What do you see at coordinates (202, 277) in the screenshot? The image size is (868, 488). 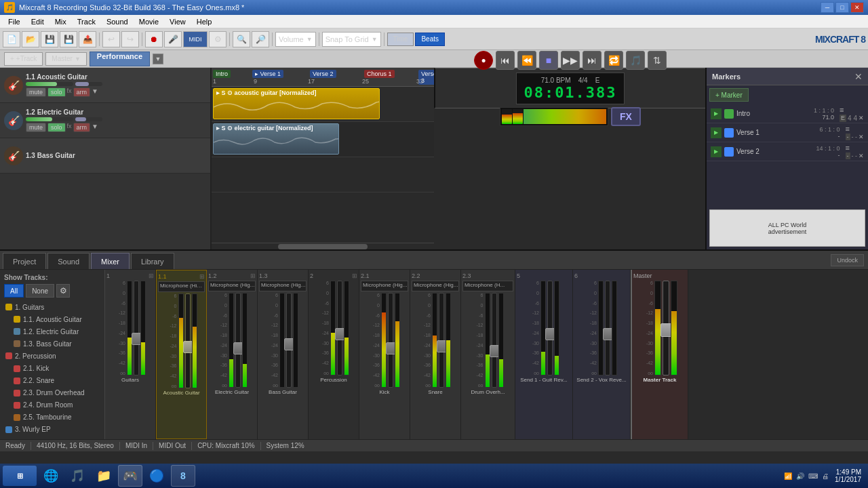 I see `ch-expand-acoustic: ⊞` at bounding box center [202, 277].